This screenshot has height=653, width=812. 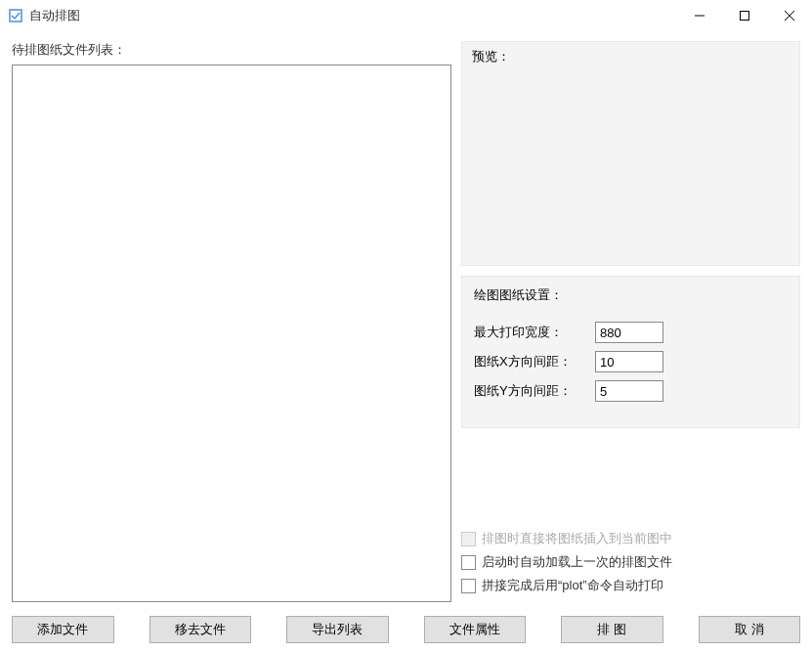 What do you see at coordinates (745, 16) in the screenshot?
I see `window-controls` at bounding box center [745, 16].